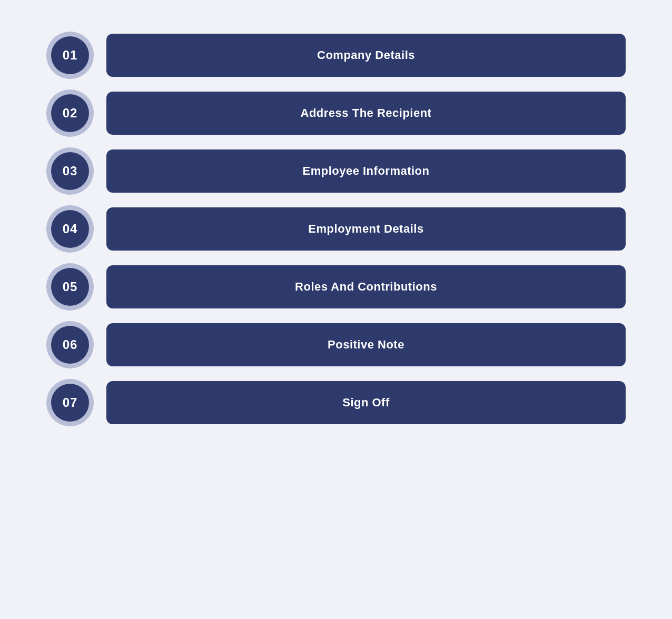 The width and height of the screenshot is (672, 619). Describe the element at coordinates (70, 345) in the screenshot. I see `step-circle-outer-6: 06` at that location.